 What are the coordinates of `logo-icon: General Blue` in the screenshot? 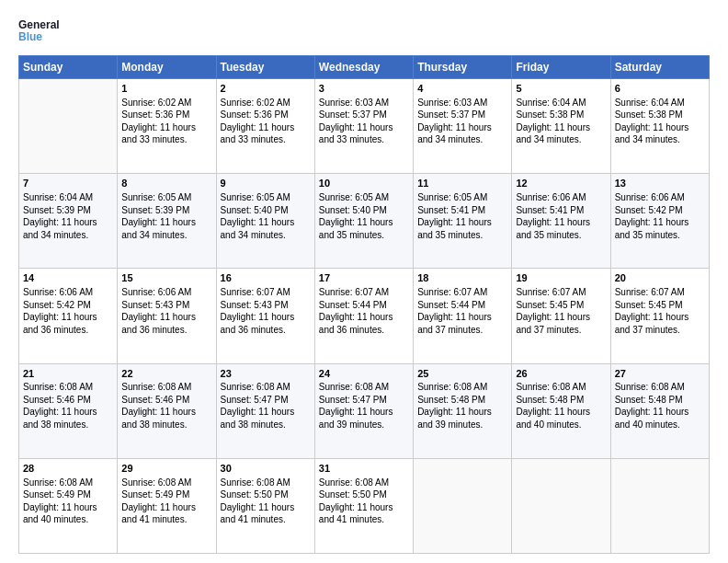 It's located at (39, 31).